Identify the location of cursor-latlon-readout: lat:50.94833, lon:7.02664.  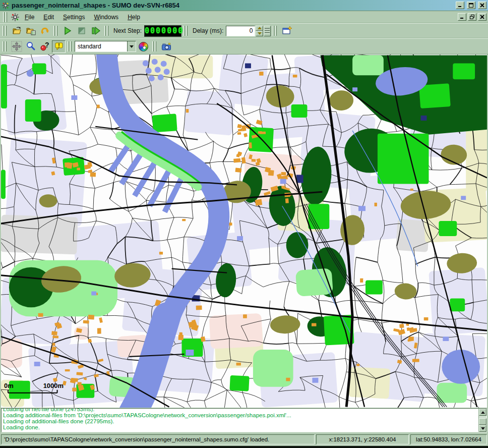
(449, 439).